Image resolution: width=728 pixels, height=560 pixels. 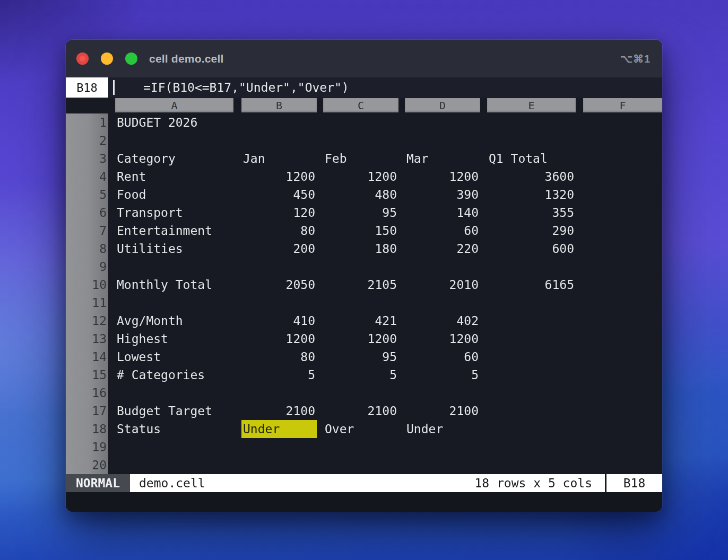 I want to click on cell-A14: Lowest, so click(x=174, y=357).